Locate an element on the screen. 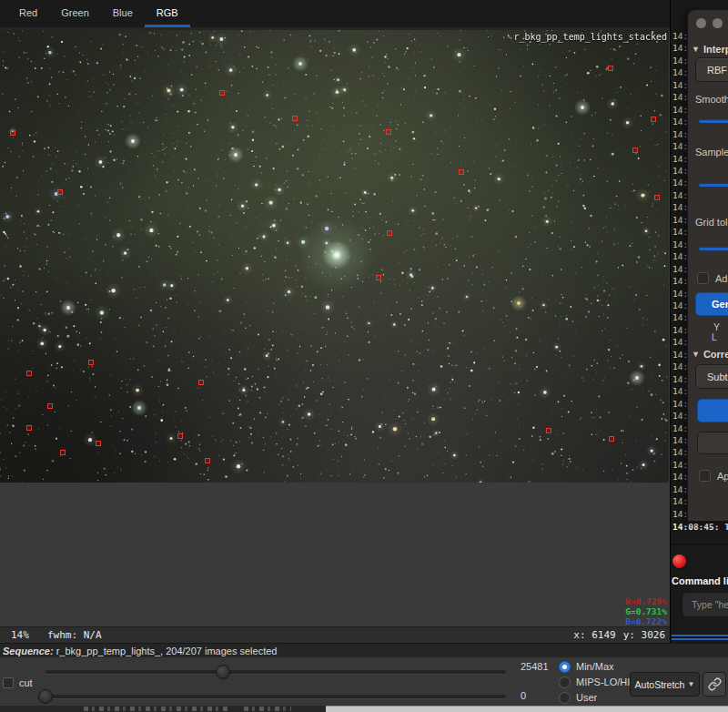 The width and height of the screenshot is (728, 712). clipped-text-line-2: L is located at coordinates (714, 337).